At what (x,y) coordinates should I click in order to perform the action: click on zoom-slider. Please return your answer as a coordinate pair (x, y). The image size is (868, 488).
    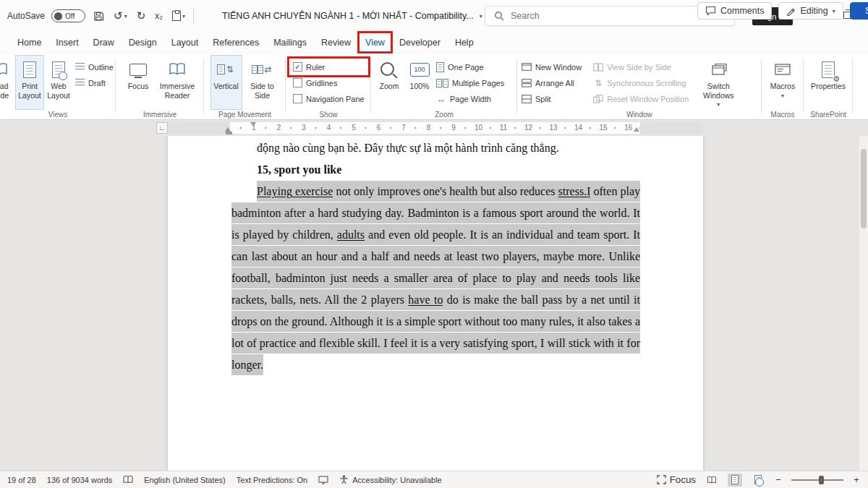
    Looking at the image, I should click on (817, 480).